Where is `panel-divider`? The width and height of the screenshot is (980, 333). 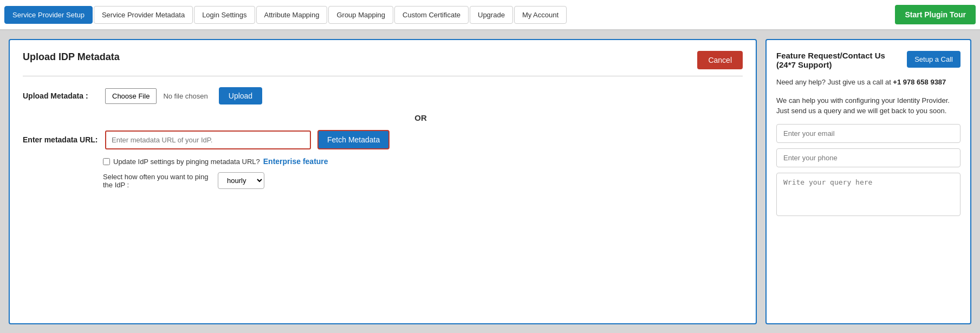 panel-divider is located at coordinates (382, 76).